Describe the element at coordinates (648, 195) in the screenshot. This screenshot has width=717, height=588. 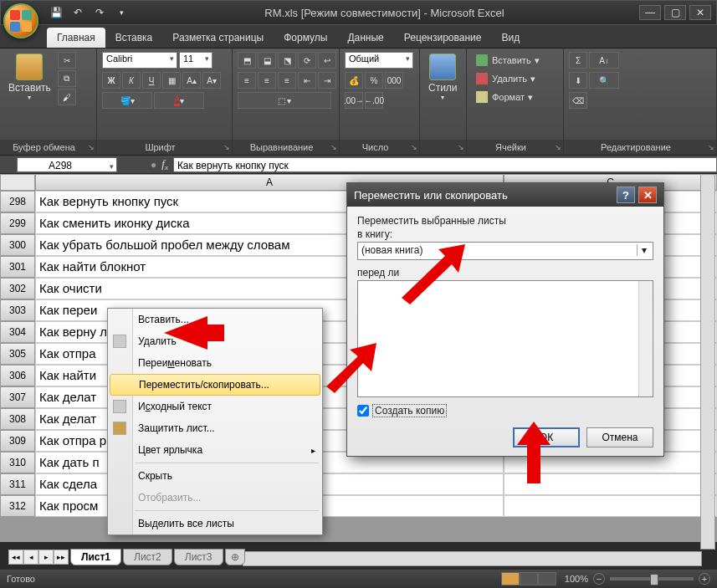
I see `dialog-close-button: ✕` at that location.